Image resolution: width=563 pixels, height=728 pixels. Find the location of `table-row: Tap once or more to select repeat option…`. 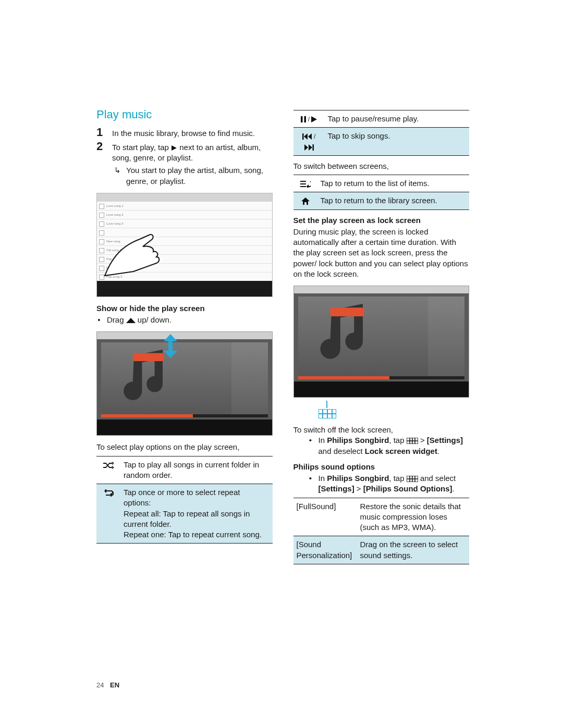

table-row: Tap once or more to select repeat option… is located at coordinates (185, 514).